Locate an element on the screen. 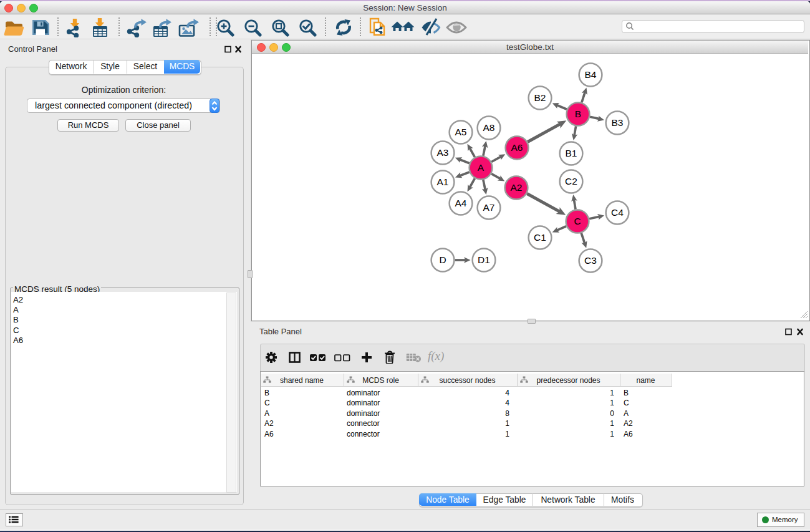  svg-text: C2 is located at coordinates (571, 181).